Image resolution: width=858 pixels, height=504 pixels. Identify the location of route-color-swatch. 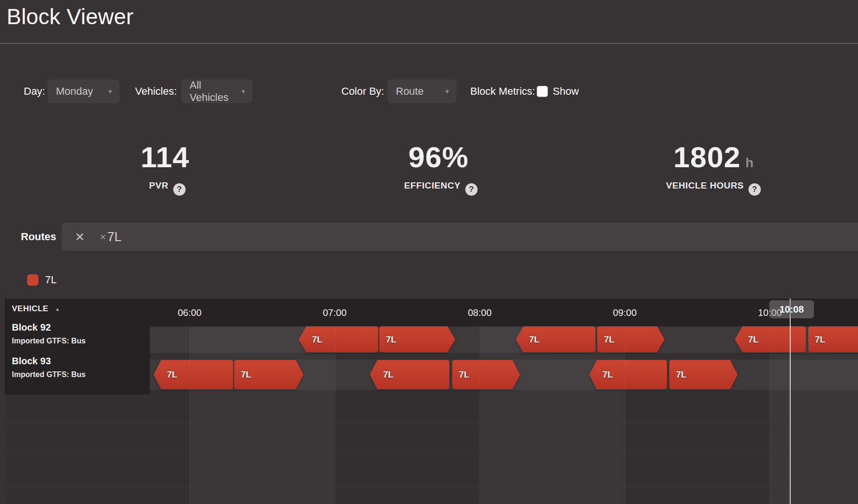
(33, 280).